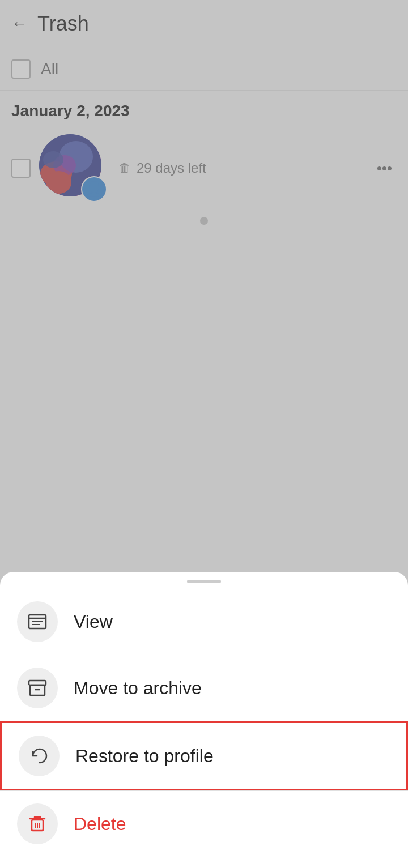 The height and width of the screenshot is (868, 408). Describe the element at coordinates (138, 689) in the screenshot. I see `archive-label: Move to archive` at that location.